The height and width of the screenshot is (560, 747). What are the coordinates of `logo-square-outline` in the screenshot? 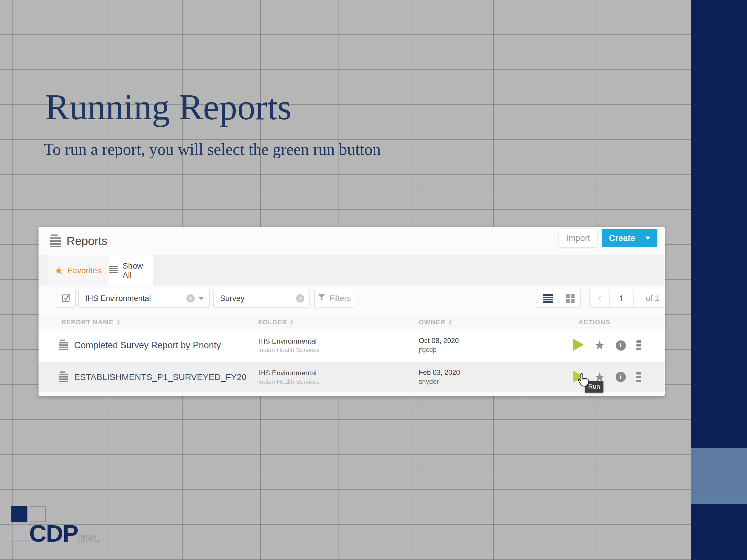 It's located at (20, 532).